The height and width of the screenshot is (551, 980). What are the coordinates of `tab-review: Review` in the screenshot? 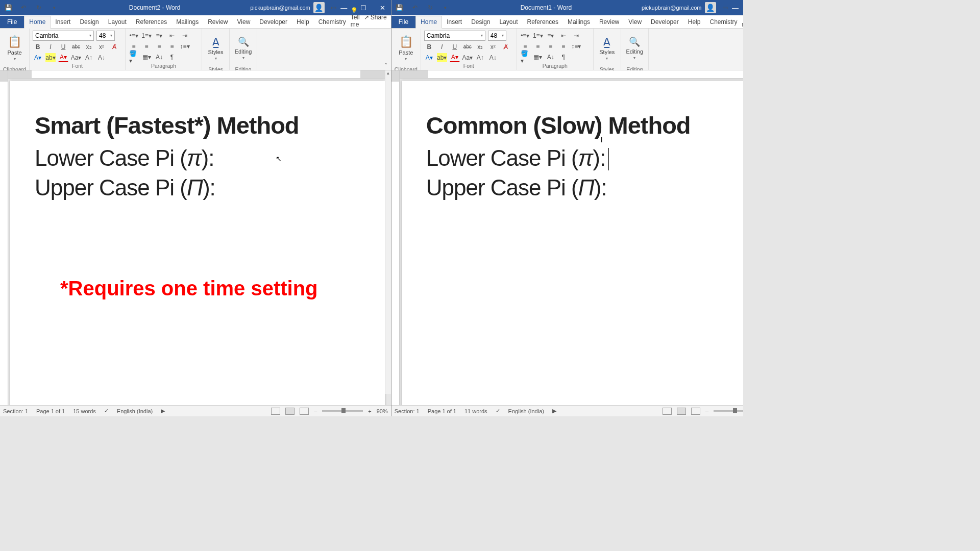 It's located at (609, 22).